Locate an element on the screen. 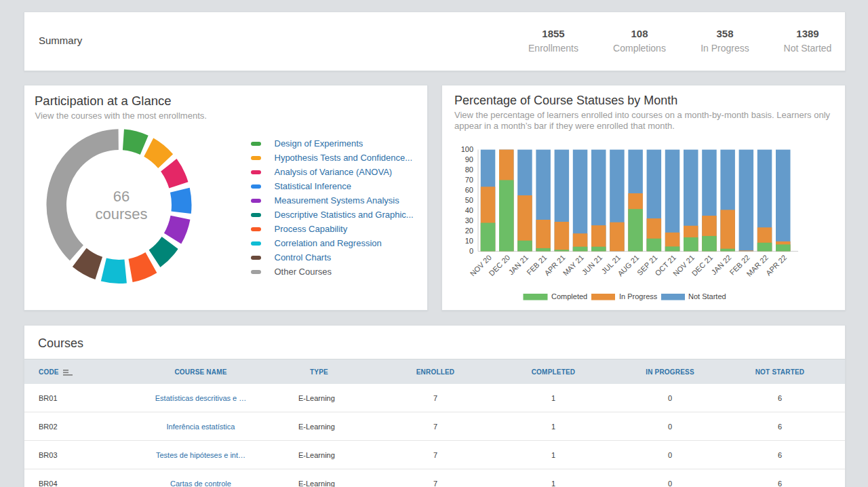  svg-text: 40 is located at coordinates (469, 210).